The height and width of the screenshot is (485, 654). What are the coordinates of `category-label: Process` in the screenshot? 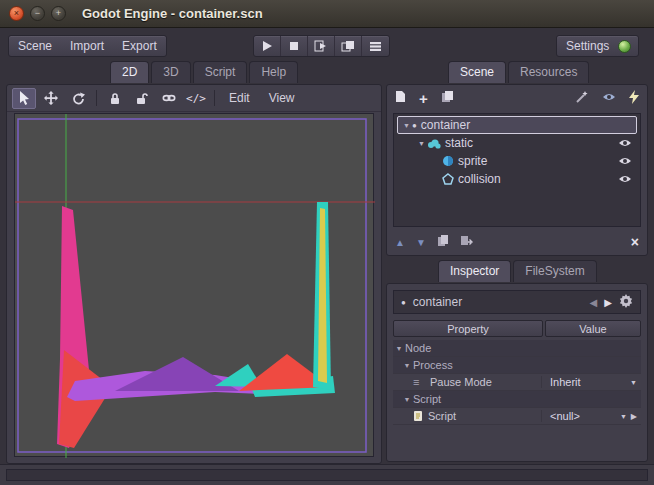 It's located at (433, 365).